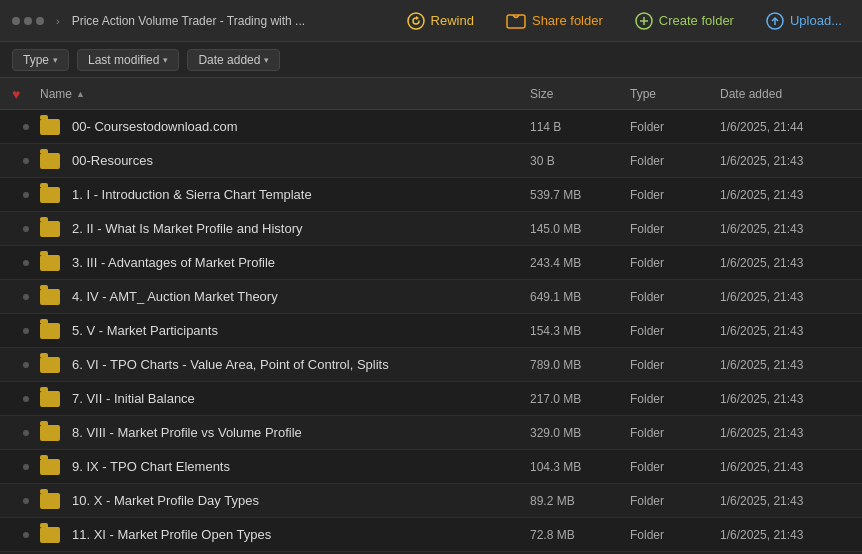 This screenshot has height=554, width=862. I want to click on row-name-cell: 10. X - Market Profile Day Types, so click(285, 501).